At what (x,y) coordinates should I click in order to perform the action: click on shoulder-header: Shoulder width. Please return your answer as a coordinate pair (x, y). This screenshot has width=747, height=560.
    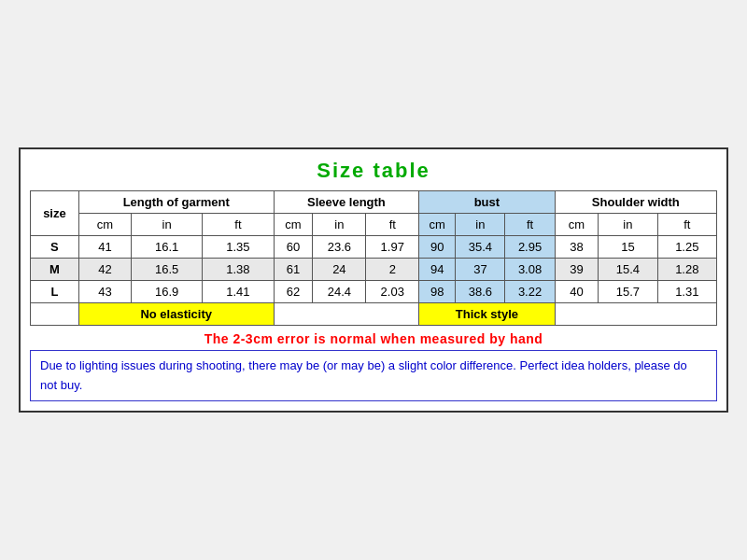
    Looking at the image, I should click on (635, 202).